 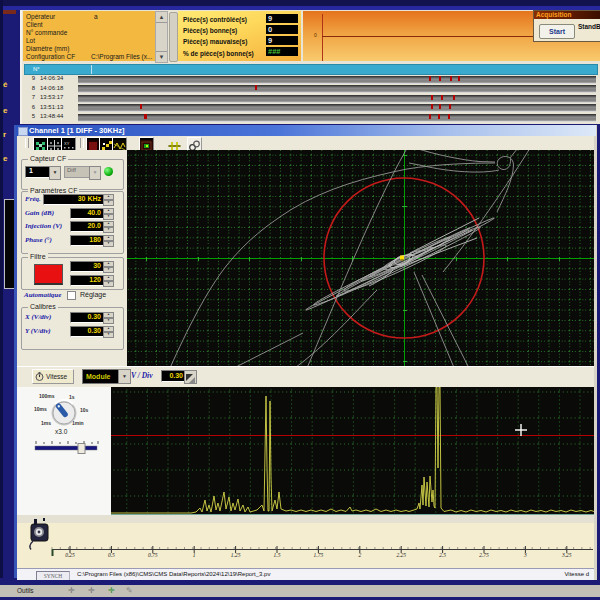 I want to click on svg-text: 1.25, so click(x=236, y=555).